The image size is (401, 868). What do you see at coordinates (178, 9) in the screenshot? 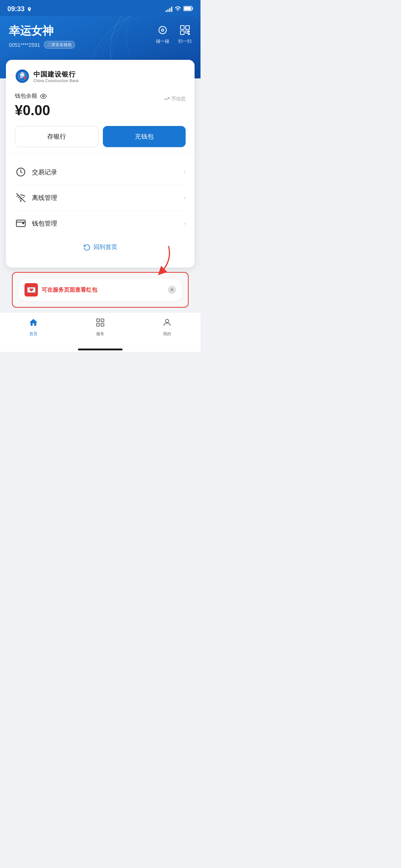
I see `wifi-icon` at bounding box center [178, 9].